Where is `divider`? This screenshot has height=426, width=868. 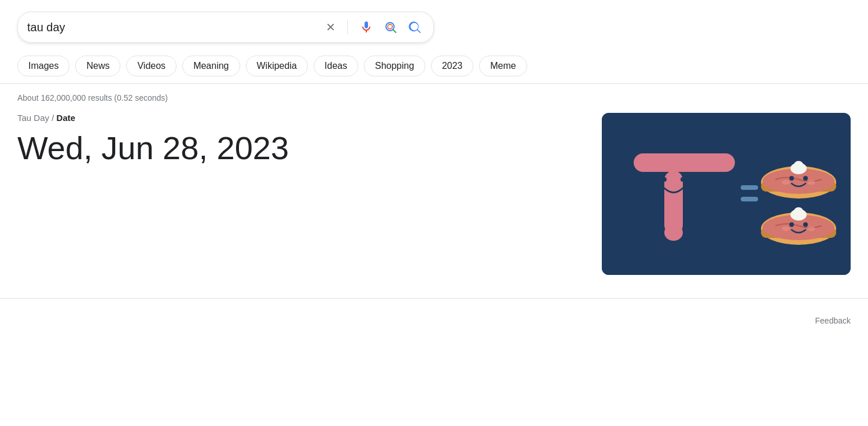
divider is located at coordinates (347, 27).